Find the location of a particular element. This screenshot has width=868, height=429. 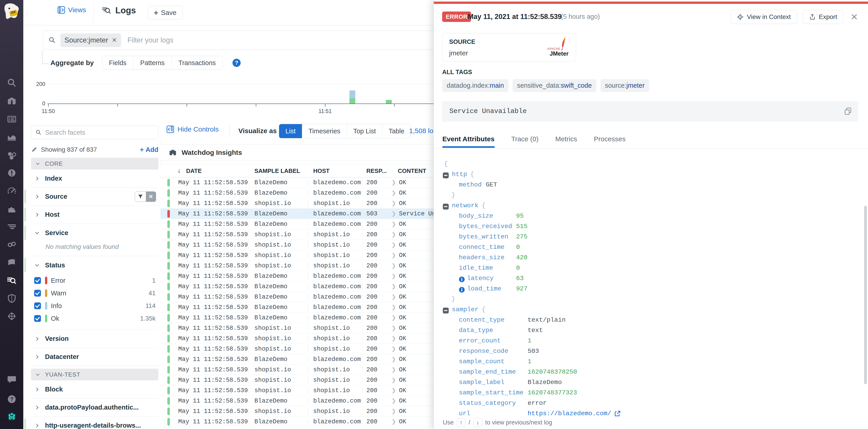

synthetics-icon is located at coordinates (11, 244).